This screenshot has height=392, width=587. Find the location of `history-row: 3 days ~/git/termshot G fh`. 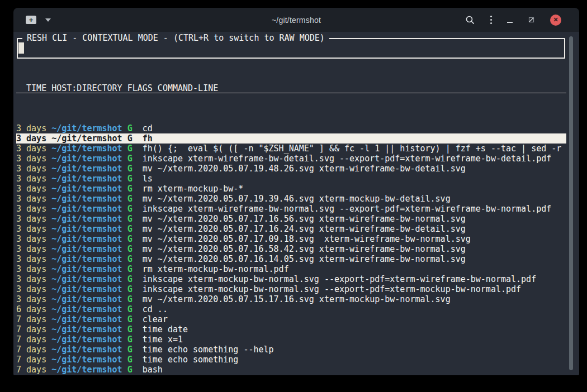

history-row: 3 days ~/git/termshot G fh is located at coordinates (291, 138).